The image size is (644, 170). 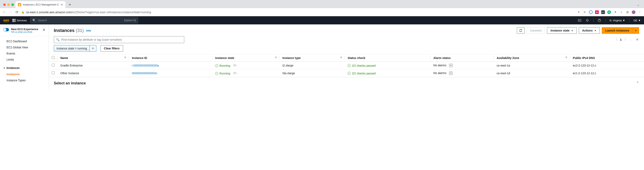 I want to click on tab-strip: ◧ Instances | EC2 Management C ✕ + ⌄, so click(x=322, y=4).